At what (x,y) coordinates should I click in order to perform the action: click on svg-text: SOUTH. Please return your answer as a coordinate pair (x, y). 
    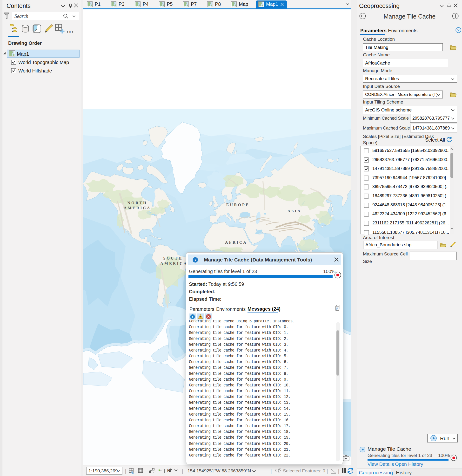
    Looking at the image, I should click on (173, 258).